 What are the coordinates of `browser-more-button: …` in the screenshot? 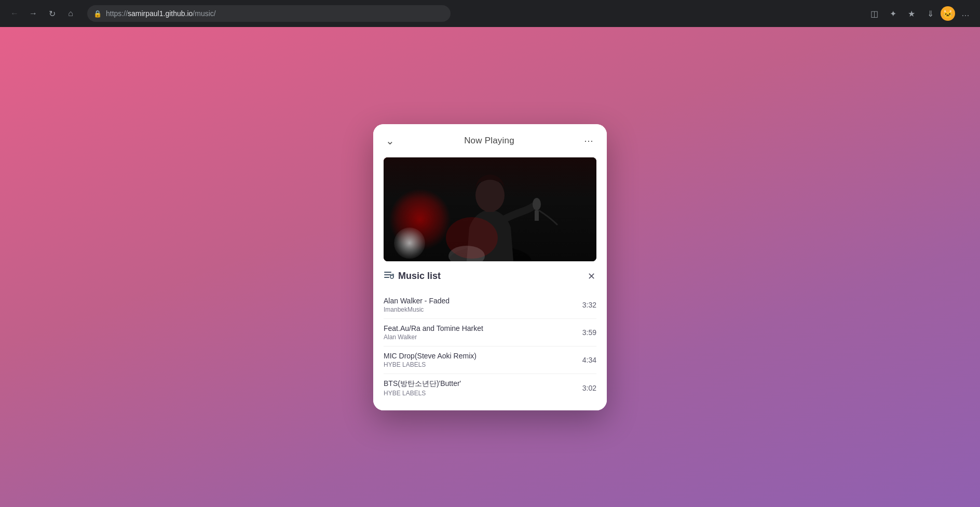 It's located at (965, 14).